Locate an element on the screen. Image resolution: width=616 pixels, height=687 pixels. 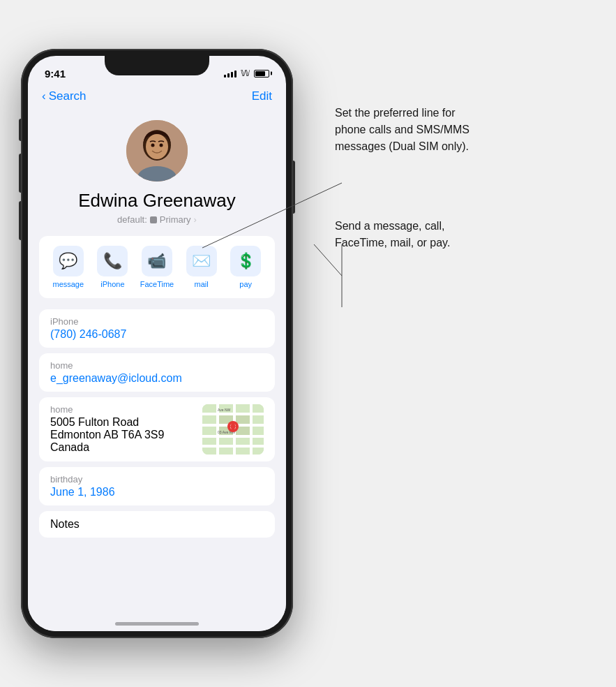
volume-down-button is located at coordinates (20, 221).